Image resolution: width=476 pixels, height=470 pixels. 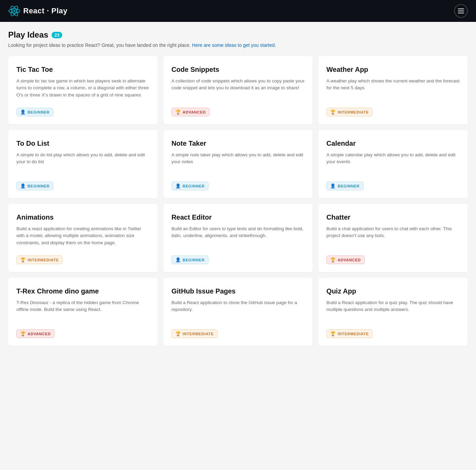 I want to click on project-card: Weather App A weather play which shows t…, so click(x=393, y=90).